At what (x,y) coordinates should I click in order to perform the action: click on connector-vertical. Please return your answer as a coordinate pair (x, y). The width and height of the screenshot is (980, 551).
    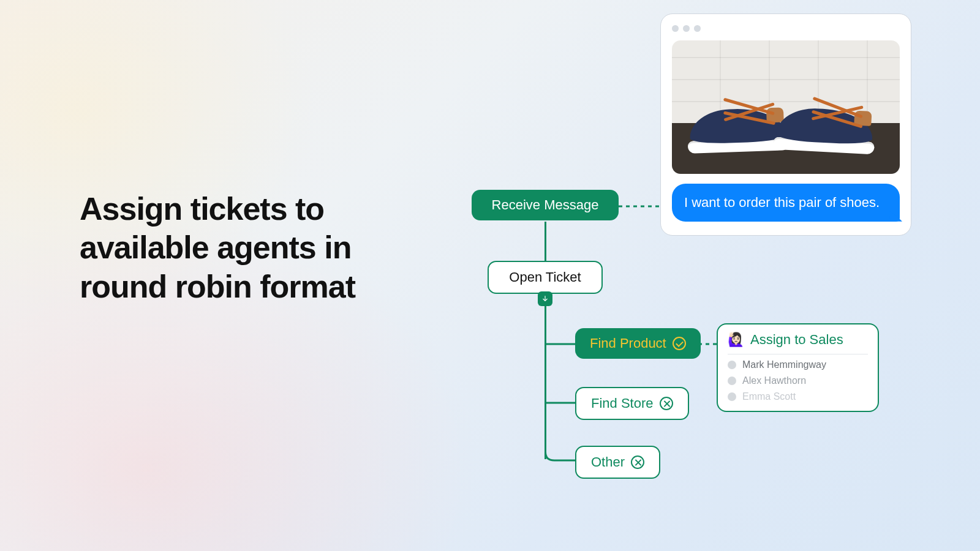
    Looking at the image, I should click on (545, 241).